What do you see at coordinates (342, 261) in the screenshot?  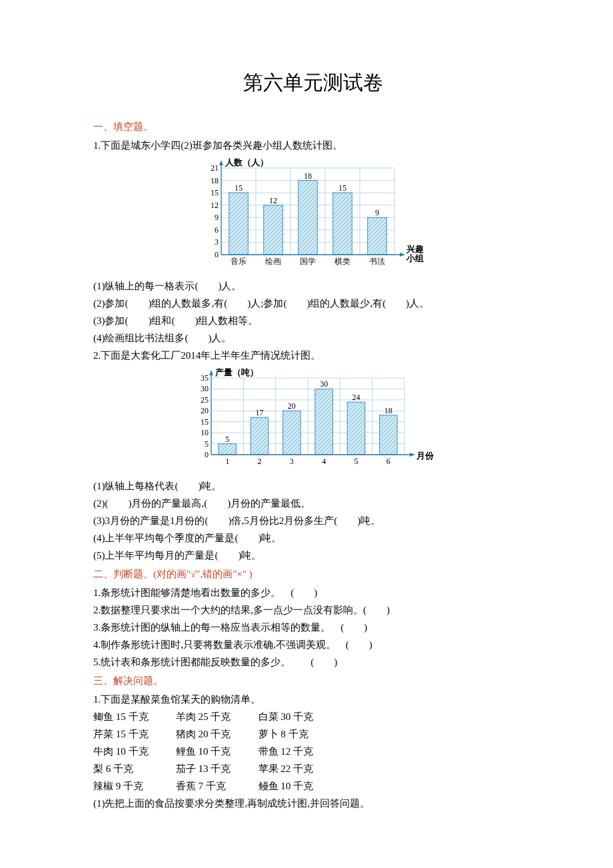 I see `svg-text: 棋类` at bounding box center [342, 261].